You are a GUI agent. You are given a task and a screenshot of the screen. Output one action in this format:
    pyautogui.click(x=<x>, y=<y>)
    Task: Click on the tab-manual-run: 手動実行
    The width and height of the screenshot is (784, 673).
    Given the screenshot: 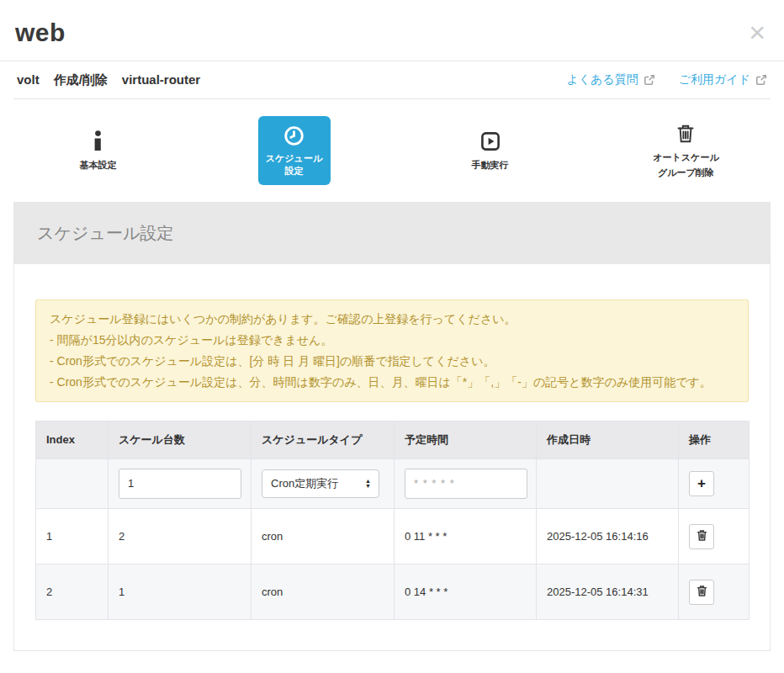 What is the action you would take?
    pyautogui.click(x=490, y=151)
    